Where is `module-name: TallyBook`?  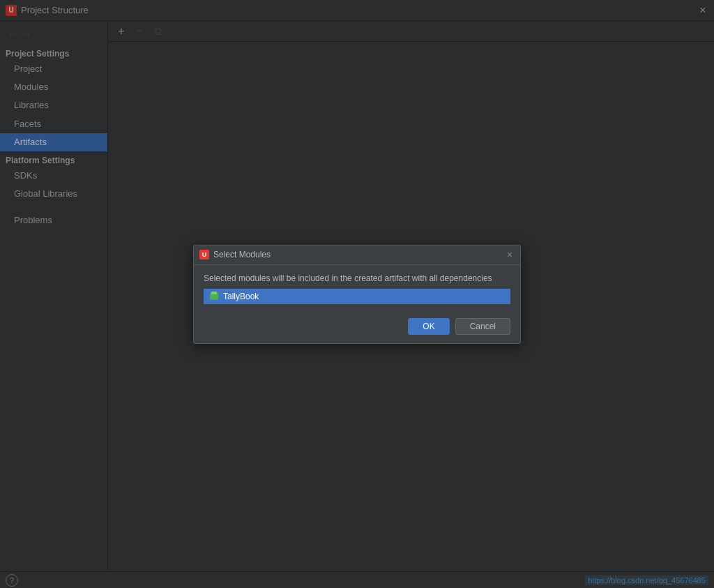 module-name: TallyBook is located at coordinates (241, 296).